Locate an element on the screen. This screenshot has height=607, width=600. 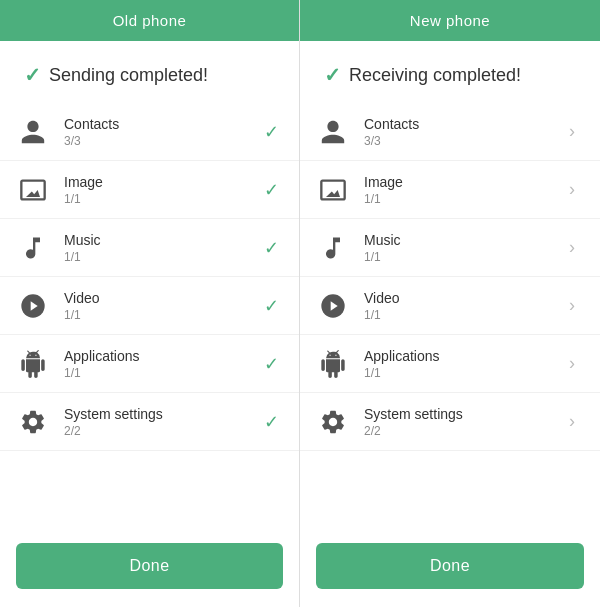
list-item-system: System settings2/2✓ is located at coordinates (150, 422).